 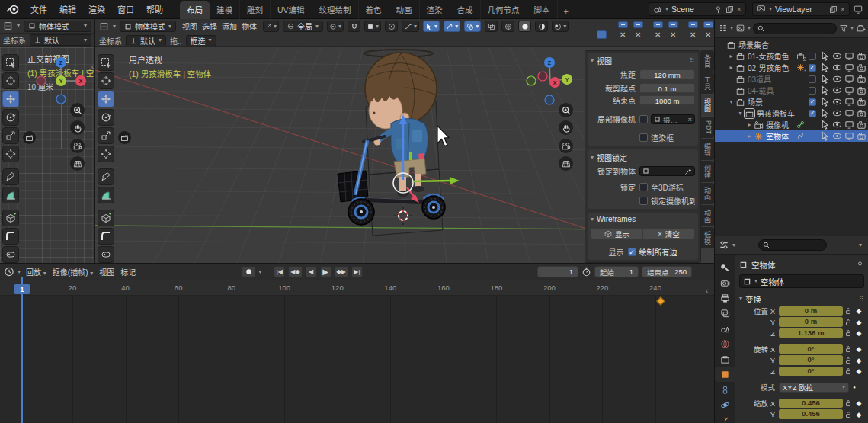 What do you see at coordinates (860, 265) in the screenshot?
I see `pin-icon` at bounding box center [860, 265].